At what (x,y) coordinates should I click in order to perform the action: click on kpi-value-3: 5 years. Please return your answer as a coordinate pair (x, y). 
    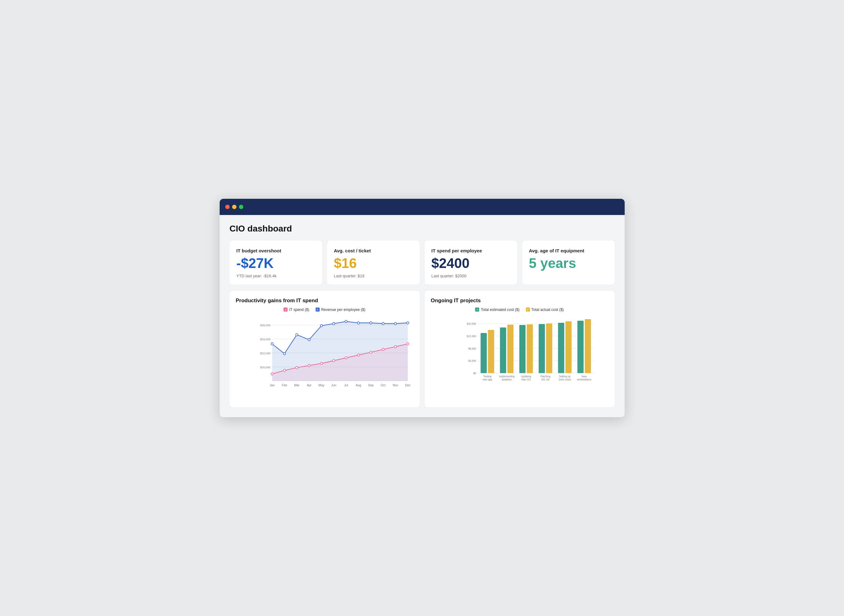
    Looking at the image, I should click on (569, 263).